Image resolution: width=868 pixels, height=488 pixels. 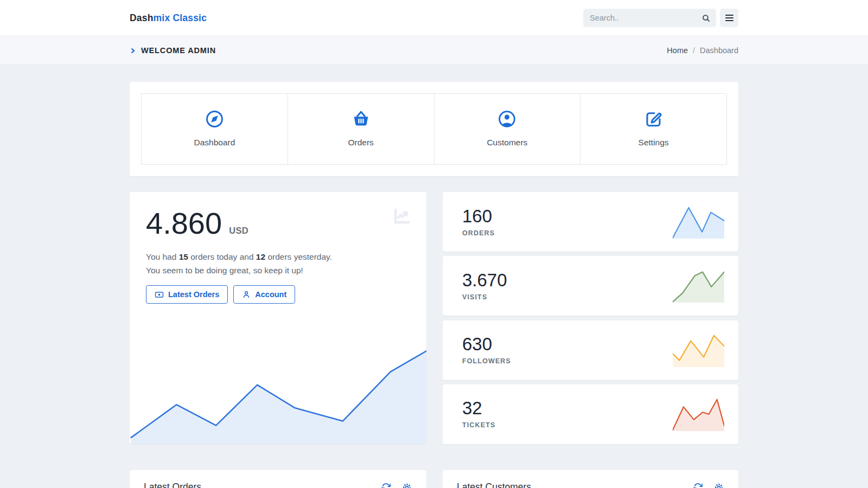 What do you see at coordinates (194, 294) in the screenshot?
I see `button-label: Latest Orders` at bounding box center [194, 294].